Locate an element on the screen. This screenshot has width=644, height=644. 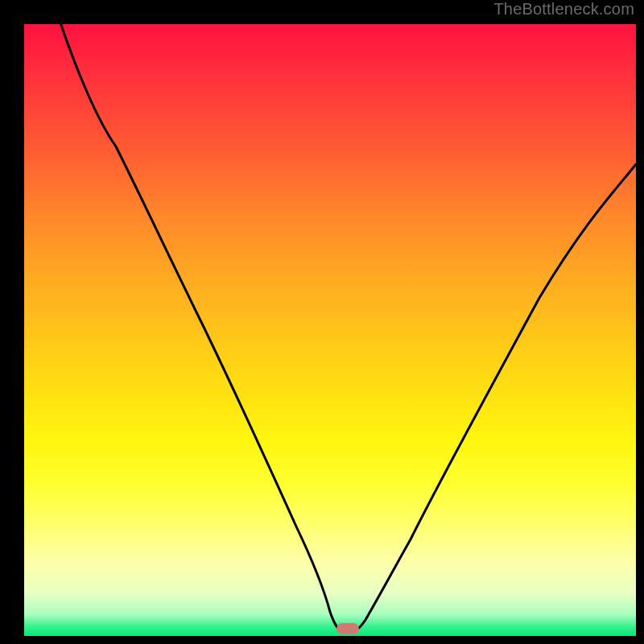
optimal-point-marker is located at coordinates (348, 629).